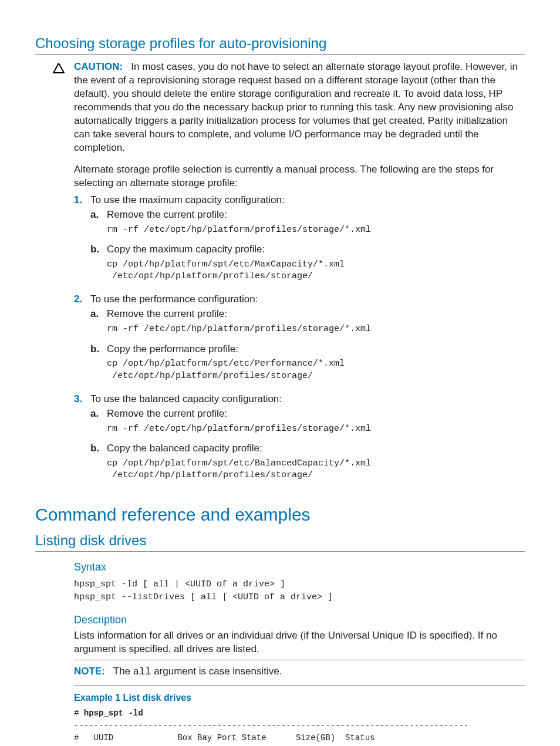 The height and width of the screenshot is (746, 560). I want to click on command-block: cp /opt/hp/platform/spt/etc/Performance/…, so click(316, 370).